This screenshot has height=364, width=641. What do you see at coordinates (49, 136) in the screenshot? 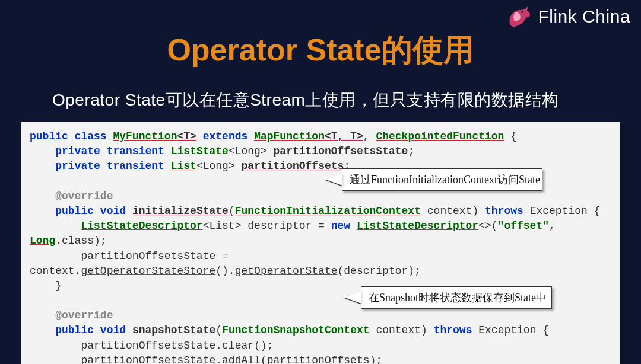
I see `kw-public: public` at bounding box center [49, 136].